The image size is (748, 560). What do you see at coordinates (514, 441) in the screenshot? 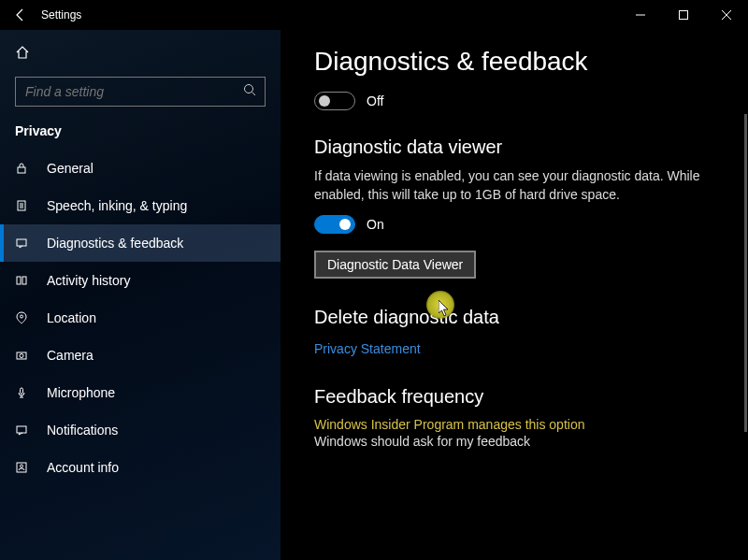
I see `feedback-sub: Windows should ask for my feedback` at bounding box center [514, 441].